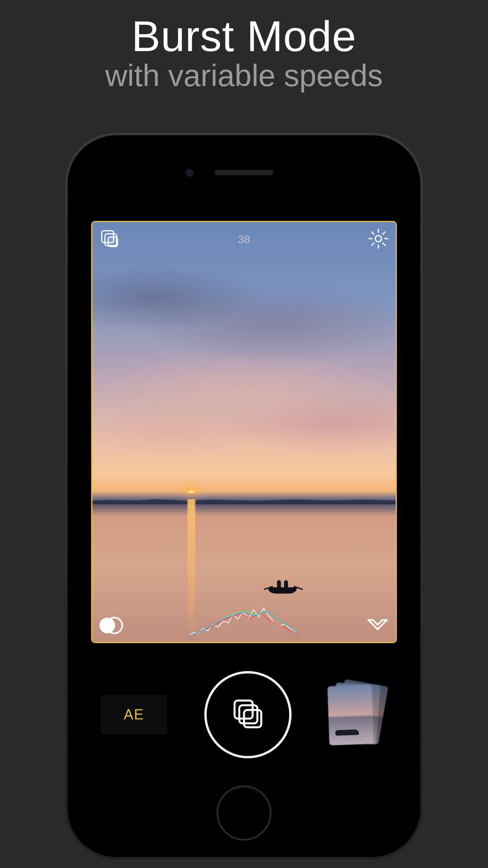 The height and width of the screenshot is (868, 488). What do you see at coordinates (110, 239) in the screenshot?
I see `burst-mode-icon` at bounding box center [110, 239].